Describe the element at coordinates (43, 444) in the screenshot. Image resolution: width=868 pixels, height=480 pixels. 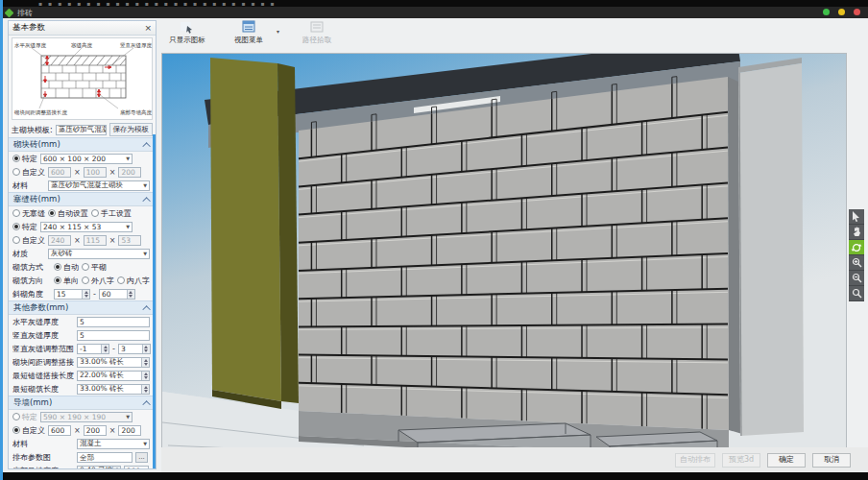
I see `field-label: 材料` at that location.